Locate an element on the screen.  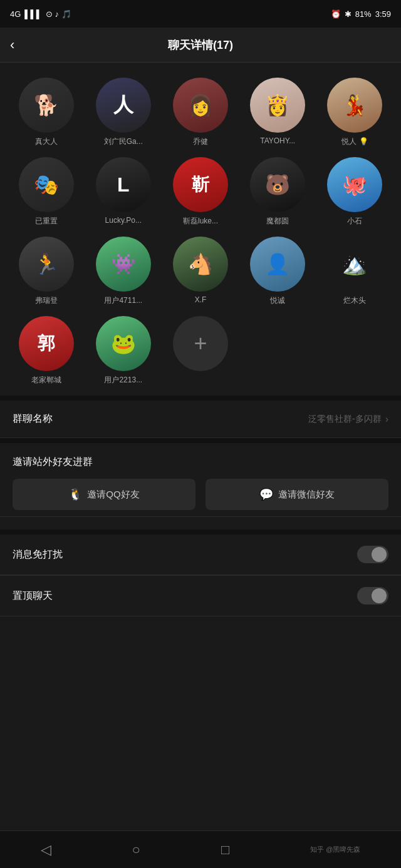
nav-back: ◁ is located at coordinates (46, 850).